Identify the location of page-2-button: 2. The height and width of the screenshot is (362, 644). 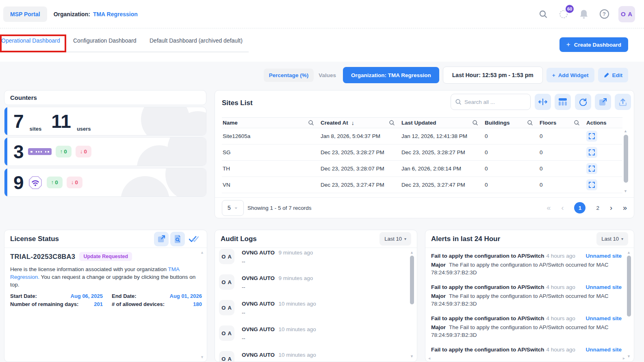
(598, 208).